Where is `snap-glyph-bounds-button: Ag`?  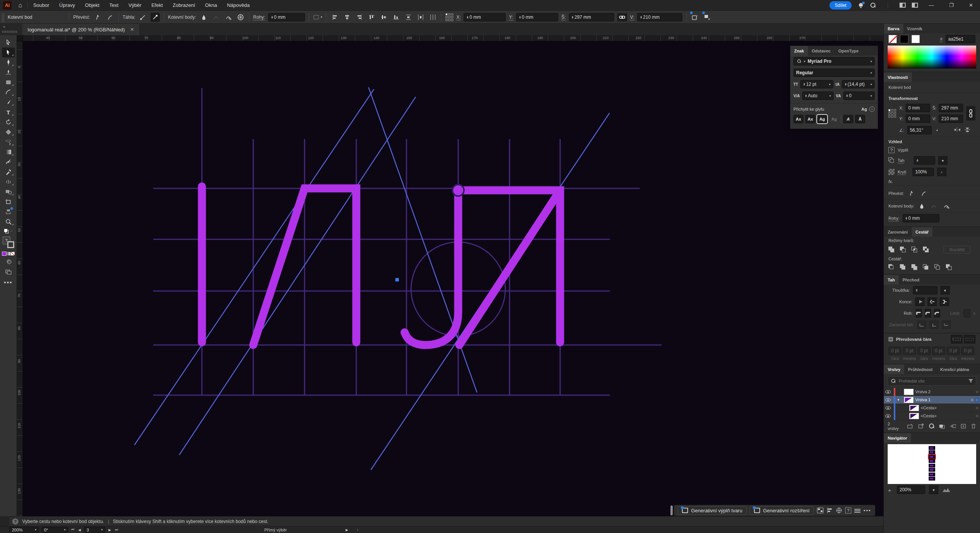
snap-glyph-bounds-button: Ag is located at coordinates (822, 119).